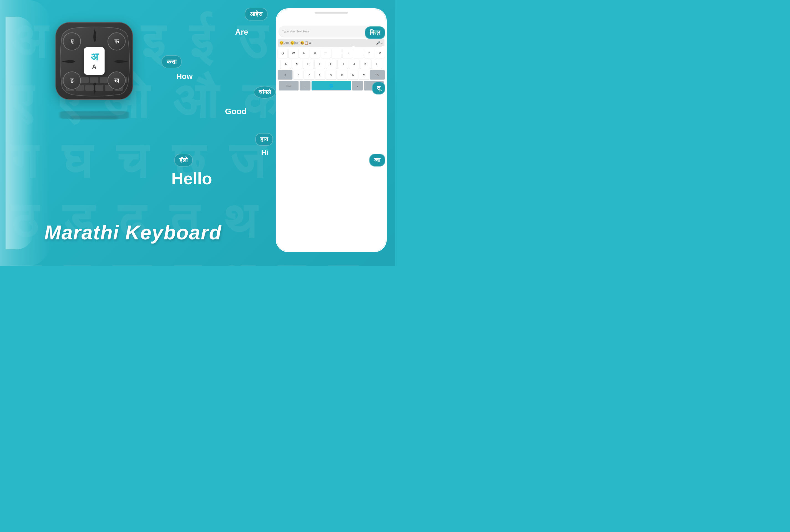 This screenshot has width=790, height=532. I want to click on key-f: F, so click(320, 64).